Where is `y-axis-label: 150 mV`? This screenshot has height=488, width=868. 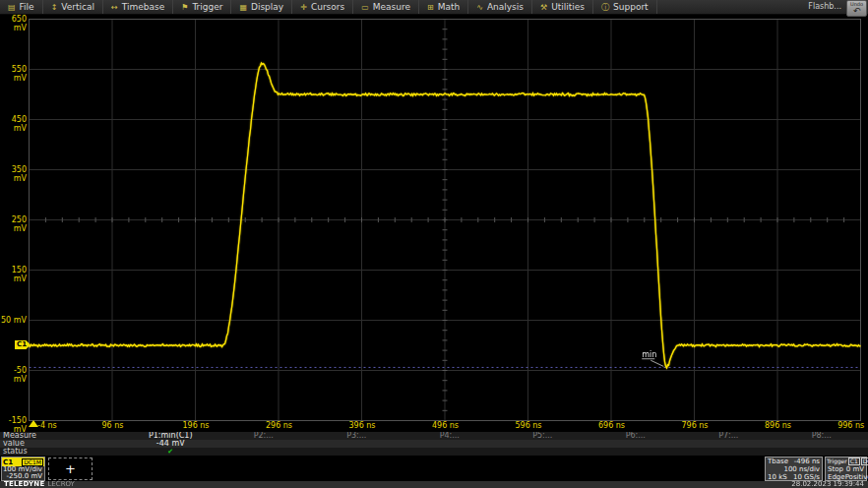 y-axis-label: 150 mV is located at coordinates (14, 274).